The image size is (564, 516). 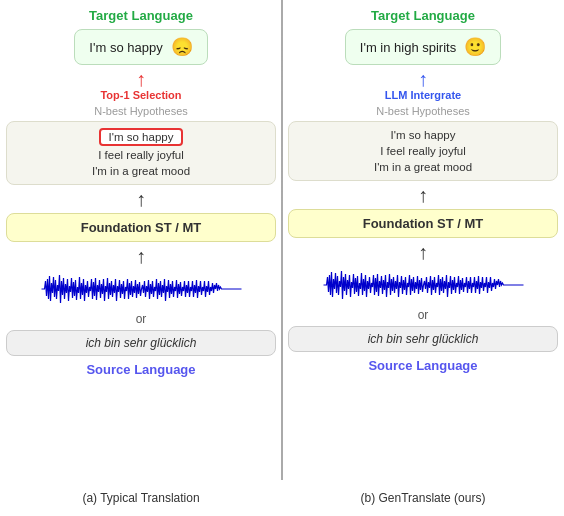 What do you see at coordinates (142, 343) in the screenshot?
I see `left-source-text: ich bin sehr glücklich` at bounding box center [142, 343].